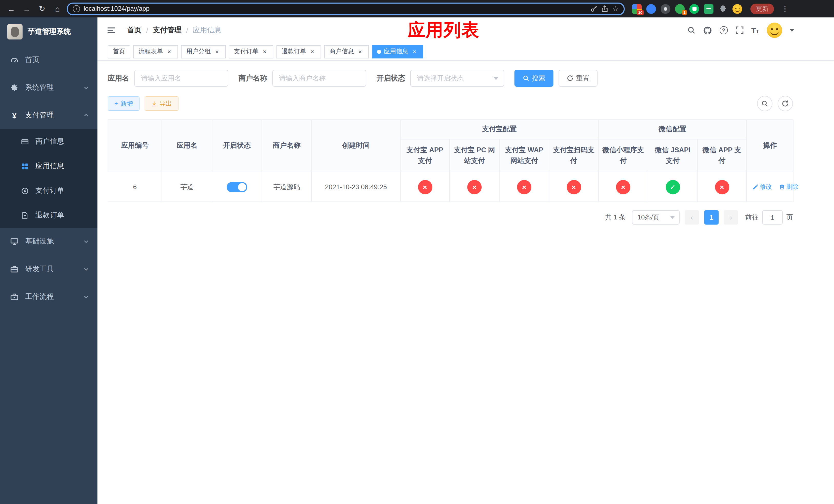 The image size is (834, 504). What do you see at coordinates (12, 9) in the screenshot?
I see `back-icon: ←` at bounding box center [12, 9].